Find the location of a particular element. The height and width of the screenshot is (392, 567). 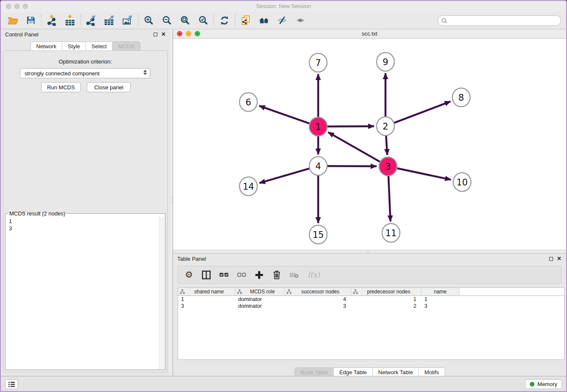

task-history-button is located at coordinates (11, 384).